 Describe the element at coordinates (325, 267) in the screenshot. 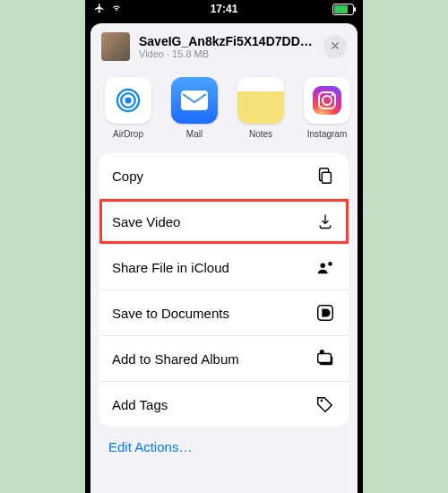

I see `people-cloud-icon` at that location.